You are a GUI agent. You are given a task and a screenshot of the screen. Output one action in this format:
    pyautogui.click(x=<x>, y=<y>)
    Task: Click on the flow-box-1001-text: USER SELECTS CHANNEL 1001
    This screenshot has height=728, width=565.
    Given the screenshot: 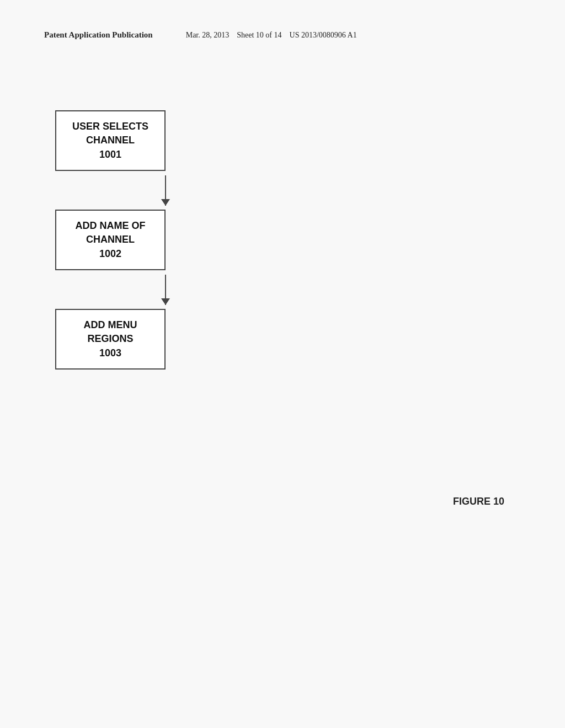 What is the action you would take?
    pyautogui.click(x=110, y=141)
    